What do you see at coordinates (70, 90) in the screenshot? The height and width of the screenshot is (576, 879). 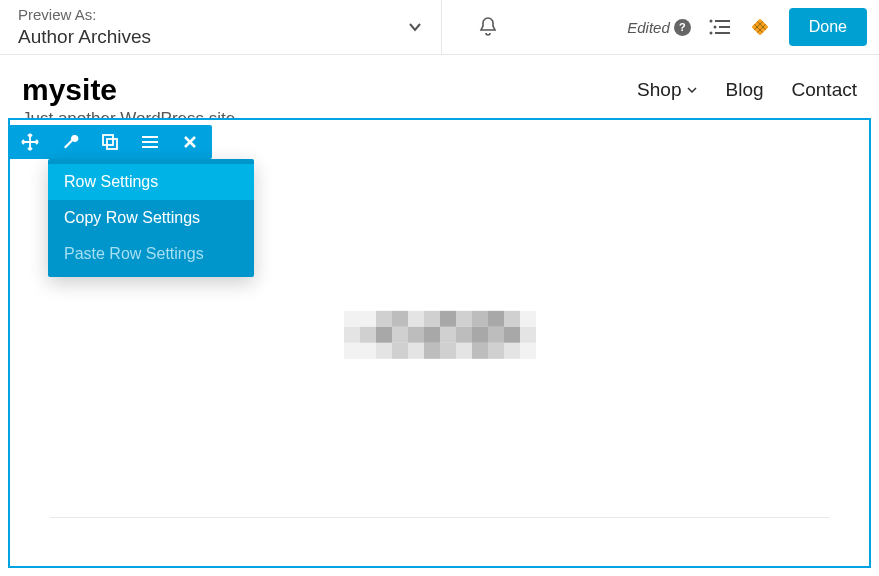 I see `site-title: mysite` at bounding box center [70, 90].